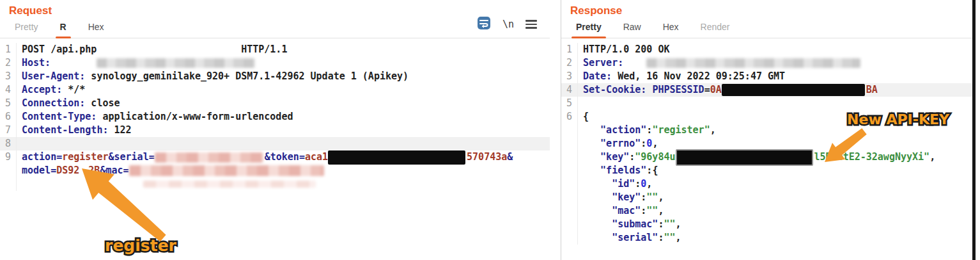 Image resolution: width=980 pixels, height=260 pixels. I want to click on code-line: 6Content-Type: application/x-www-form-ur…, so click(275, 117).